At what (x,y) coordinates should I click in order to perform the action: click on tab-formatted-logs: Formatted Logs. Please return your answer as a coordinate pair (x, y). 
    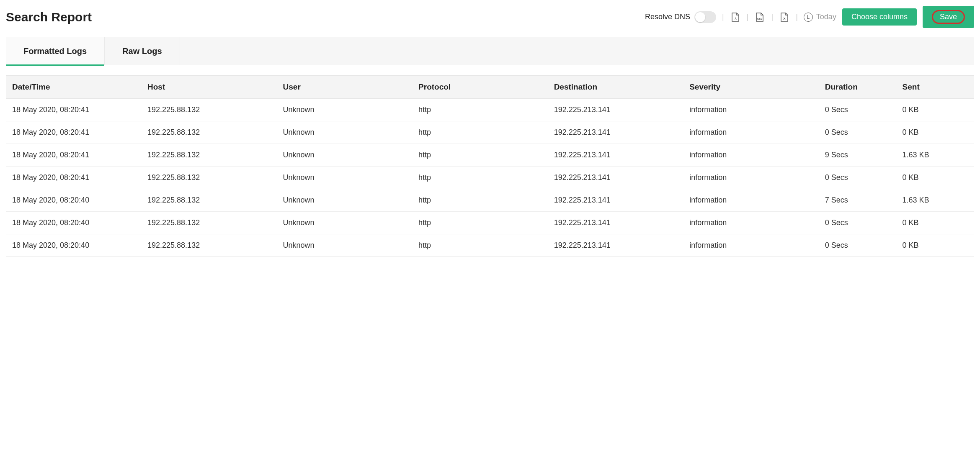
    Looking at the image, I should click on (55, 51).